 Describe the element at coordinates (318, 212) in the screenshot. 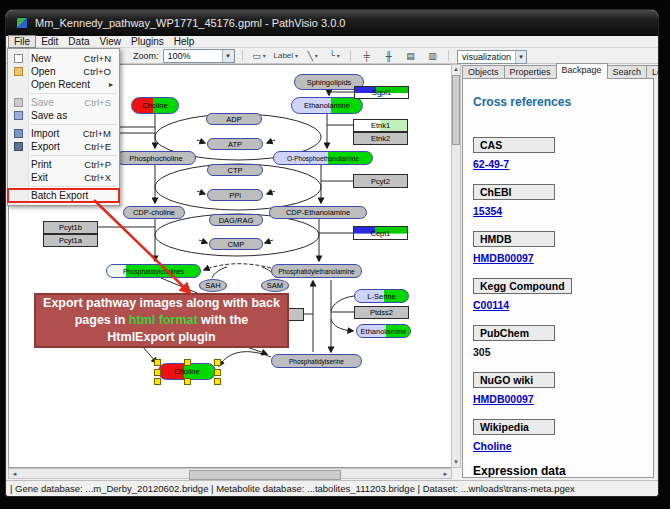

I see `node-cdp-ethanolamine: CDP-Ethanolamine` at that location.